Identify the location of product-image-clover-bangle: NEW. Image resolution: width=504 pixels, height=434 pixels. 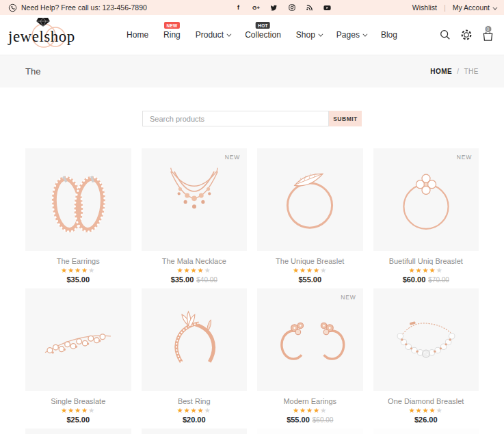
(427, 200).